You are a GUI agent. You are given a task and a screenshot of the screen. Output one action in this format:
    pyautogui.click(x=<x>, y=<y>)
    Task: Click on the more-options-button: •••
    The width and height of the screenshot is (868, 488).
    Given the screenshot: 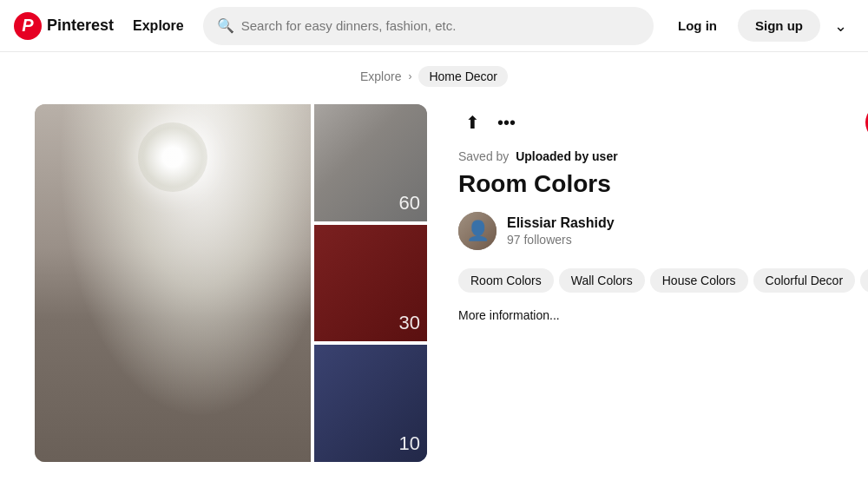 What is the action you would take?
    pyautogui.click(x=507, y=123)
    